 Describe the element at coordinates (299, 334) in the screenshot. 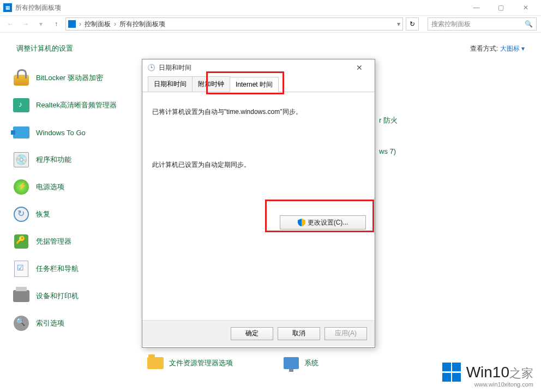

I see `cancel-button: 取消` at that location.